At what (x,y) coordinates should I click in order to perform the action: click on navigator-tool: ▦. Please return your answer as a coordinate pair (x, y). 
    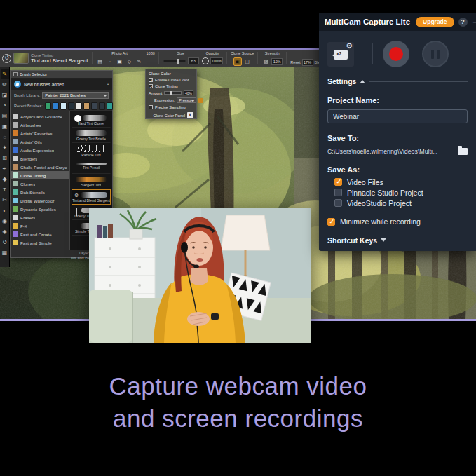
    Looking at the image, I should click on (5, 252).